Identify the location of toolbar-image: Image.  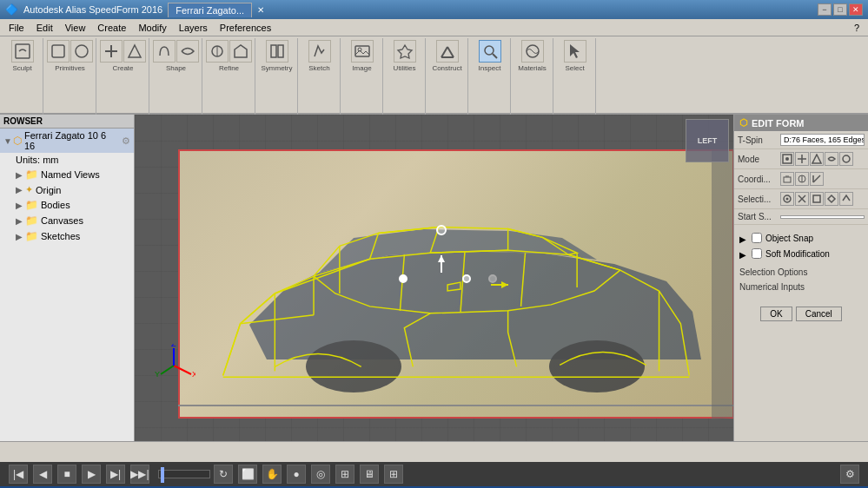
(362, 76).